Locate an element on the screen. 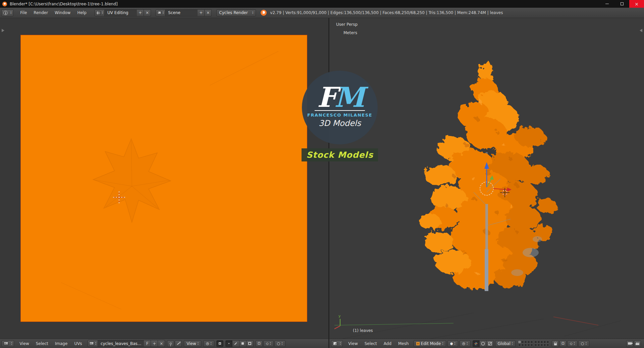 The image size is (644, 348). uv-mode-dropdown: View ▴▾ is located at coordinates (193, 344).